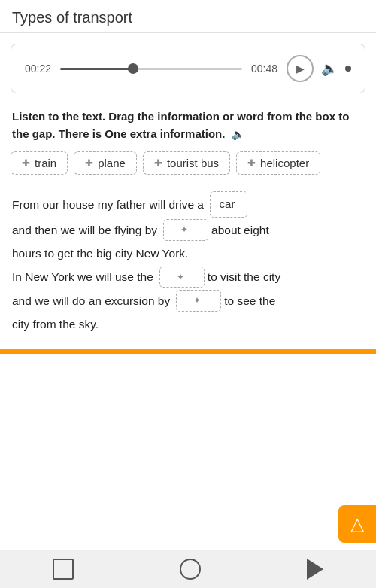  Describe the element at coordinates (182, 277) in the screenshot. I see `gap-new-york-transport: ✦` at that location.